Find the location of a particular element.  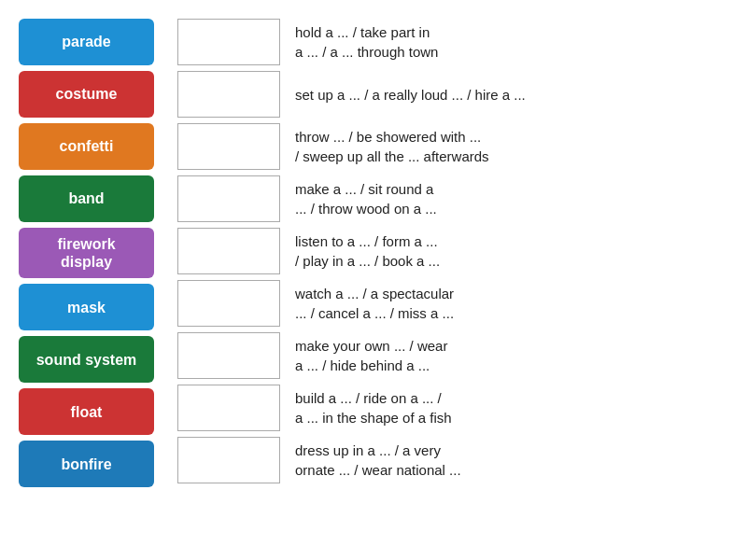

clue-text-2: throw ... / be showered with ... / sweep… is located at coordinates (392, 147).